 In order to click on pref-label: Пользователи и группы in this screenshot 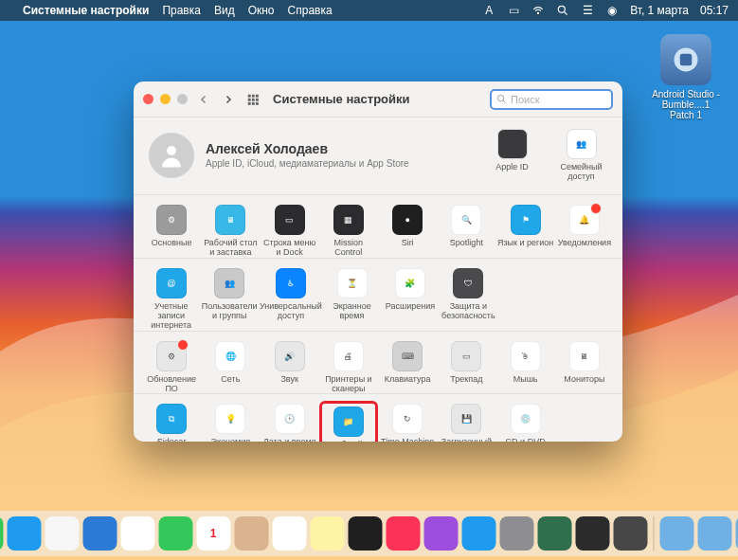, I will do `click(229, 311)`.